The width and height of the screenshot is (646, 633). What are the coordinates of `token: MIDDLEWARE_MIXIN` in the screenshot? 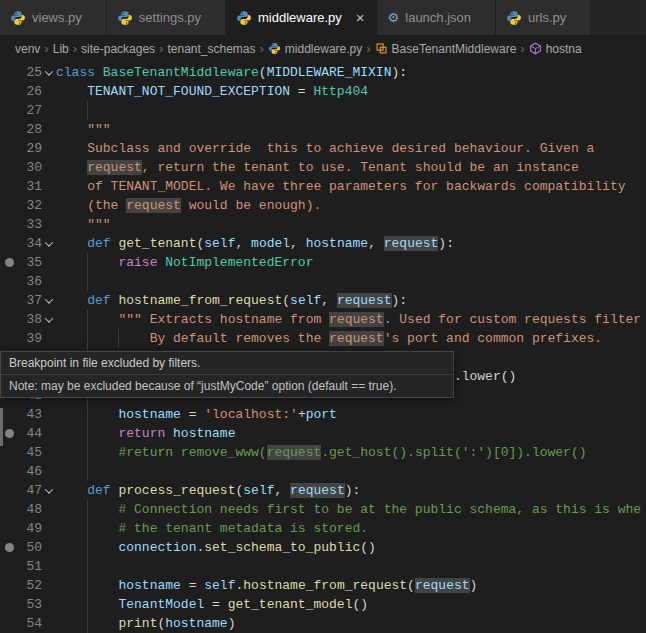 It's located at (330, 72).